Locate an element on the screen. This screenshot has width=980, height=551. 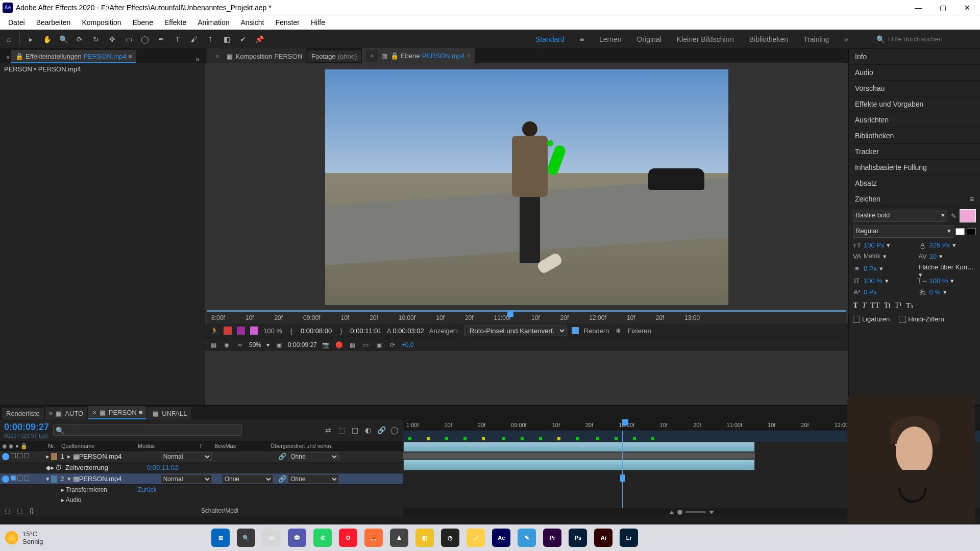
taskbar-obs-icon: ◔ is located at coordinates (450, 538).